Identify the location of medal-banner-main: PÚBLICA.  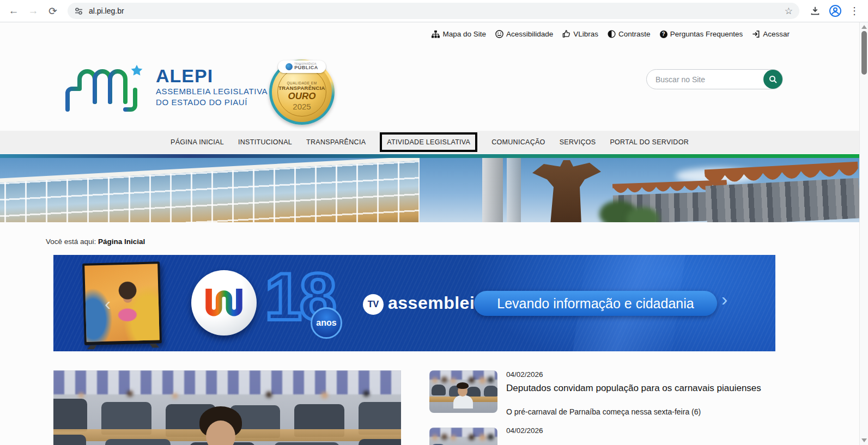
(306, 68).